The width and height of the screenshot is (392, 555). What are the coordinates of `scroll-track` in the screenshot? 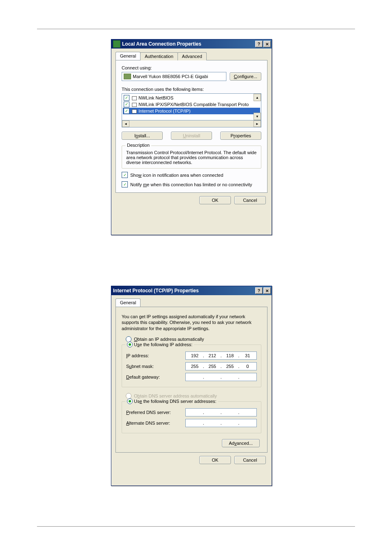 It's located at (191, 124).